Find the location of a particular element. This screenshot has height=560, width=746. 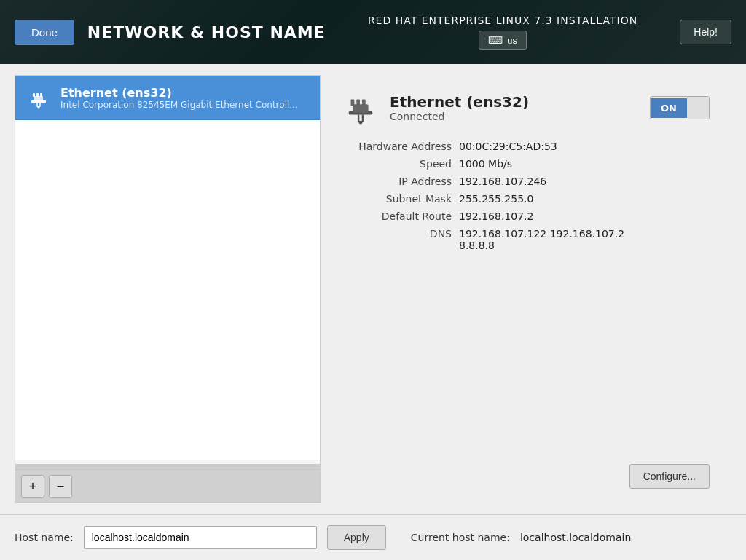

remove-device-button: − is located at coordinates (60, 486).